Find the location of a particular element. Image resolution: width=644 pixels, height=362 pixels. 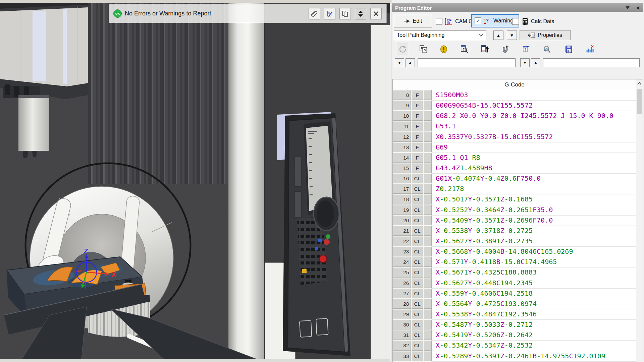

gcode-row: 11FG53.1 is located at coordinates (515, 127).